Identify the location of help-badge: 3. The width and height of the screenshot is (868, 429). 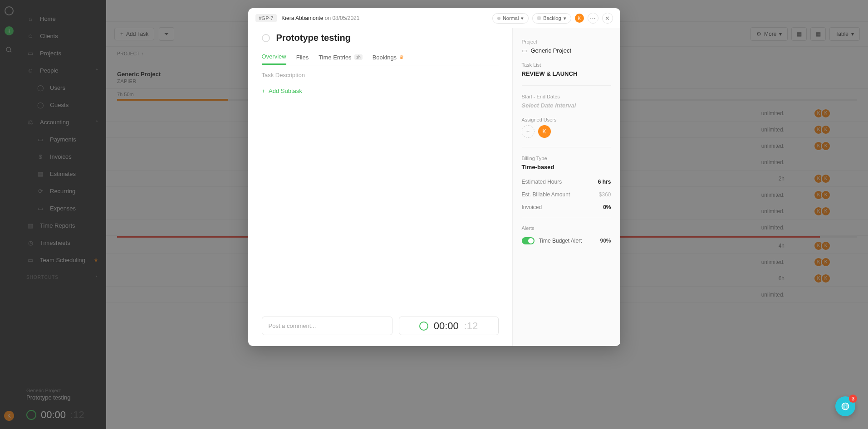
(853, 399).